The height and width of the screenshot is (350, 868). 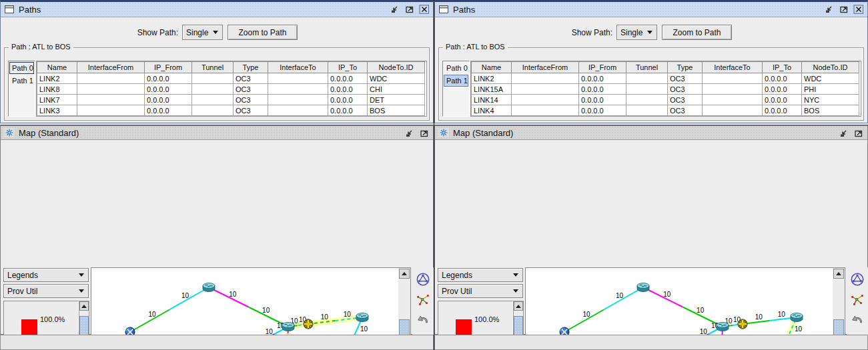 What do you see at coordinates (231, 111) in the screenshot?
I see `table-row: LINK30.0.0.0OC30.0.0.0BOS` at bounding box center [231, 111].